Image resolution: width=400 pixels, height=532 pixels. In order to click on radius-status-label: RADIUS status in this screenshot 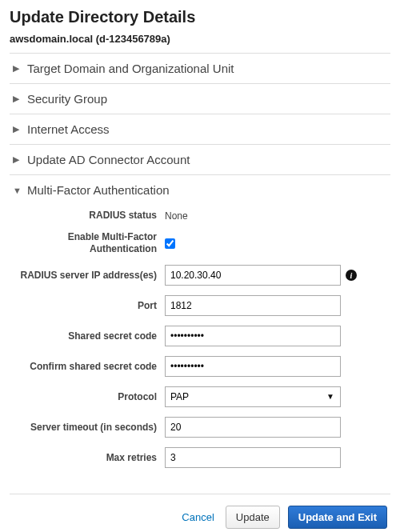, I will do `click(89, 216)`.